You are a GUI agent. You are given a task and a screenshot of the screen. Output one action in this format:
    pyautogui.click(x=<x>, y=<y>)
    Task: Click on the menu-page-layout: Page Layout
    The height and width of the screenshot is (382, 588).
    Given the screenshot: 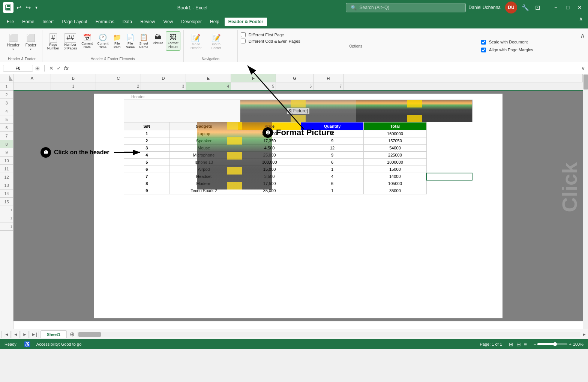 What is the action you would take?
    pyautogui.click(x=74, y=22)
    